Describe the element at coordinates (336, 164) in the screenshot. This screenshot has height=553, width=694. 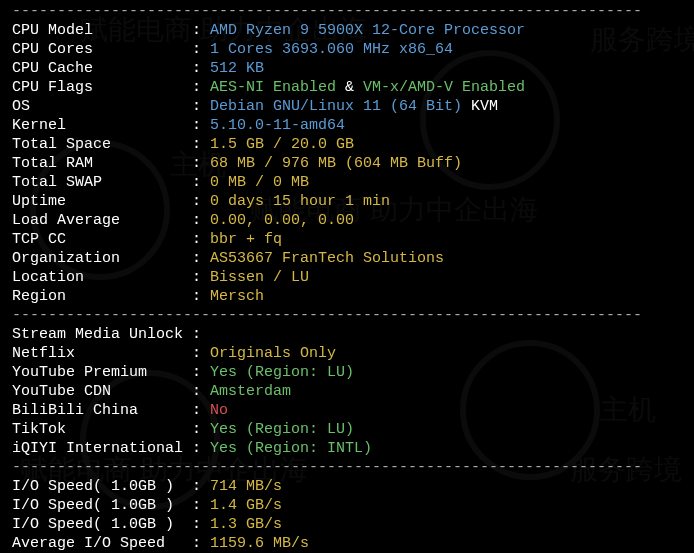
I see `info-value: 68 MB / 976 MB (604 MB Buff)` at that location.